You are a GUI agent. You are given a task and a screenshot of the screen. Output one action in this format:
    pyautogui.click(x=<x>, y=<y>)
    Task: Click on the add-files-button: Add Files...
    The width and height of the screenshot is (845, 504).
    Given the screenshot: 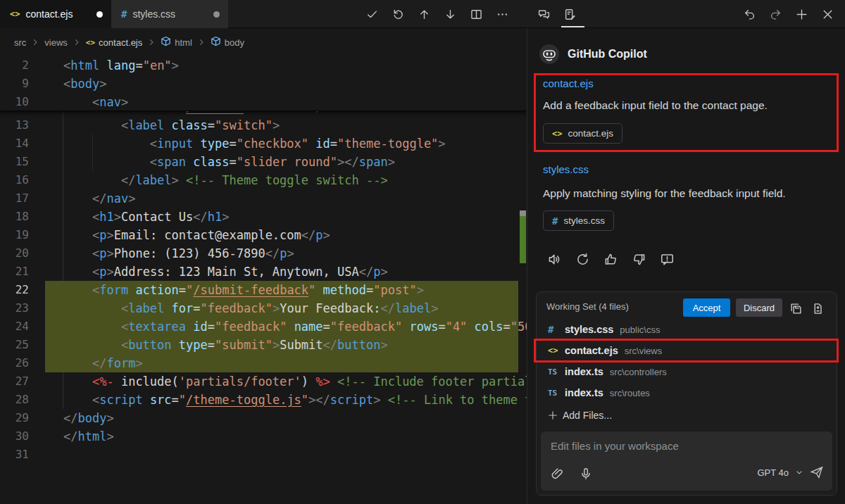 What is the action you would take?
    pyautogui.click(x=580, y=415)
    